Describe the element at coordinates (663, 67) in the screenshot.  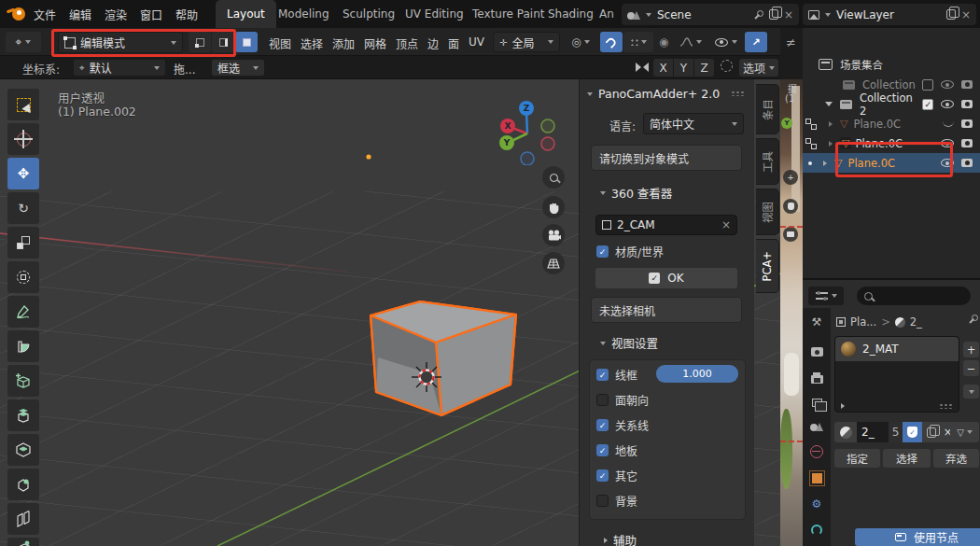
I see `mirror-x-button: X` at that location.